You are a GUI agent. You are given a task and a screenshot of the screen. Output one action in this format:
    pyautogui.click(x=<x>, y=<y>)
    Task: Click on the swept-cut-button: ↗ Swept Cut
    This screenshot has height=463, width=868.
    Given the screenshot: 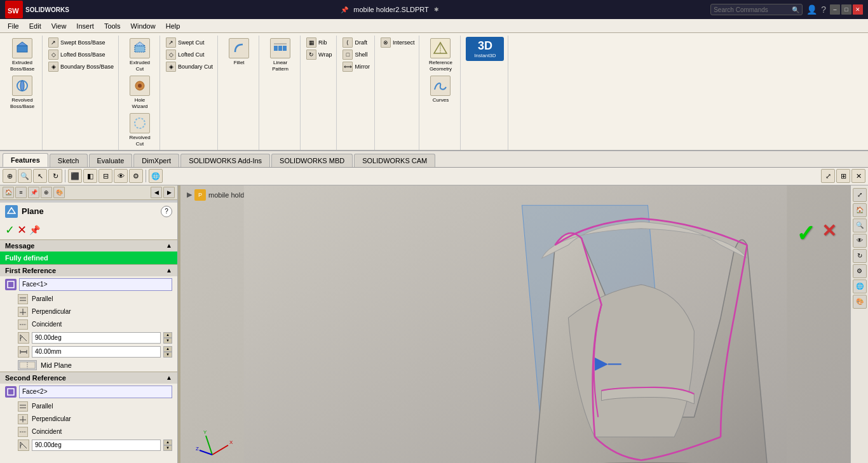 What is the action you would take?
    pyautogui.click(x=189, y=43)
    